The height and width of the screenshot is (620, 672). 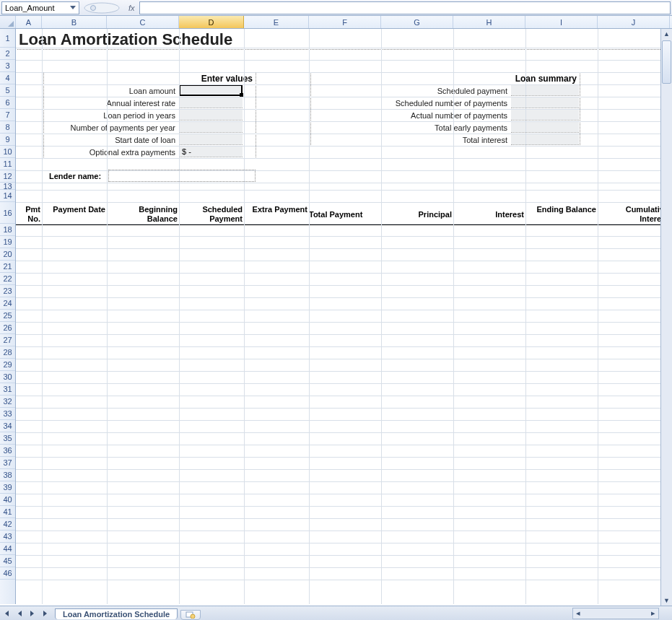 What do you see at coordinates (7, 537) in the screenshot?
I see `row-header-43: 43` at bounding box center [7, 537].